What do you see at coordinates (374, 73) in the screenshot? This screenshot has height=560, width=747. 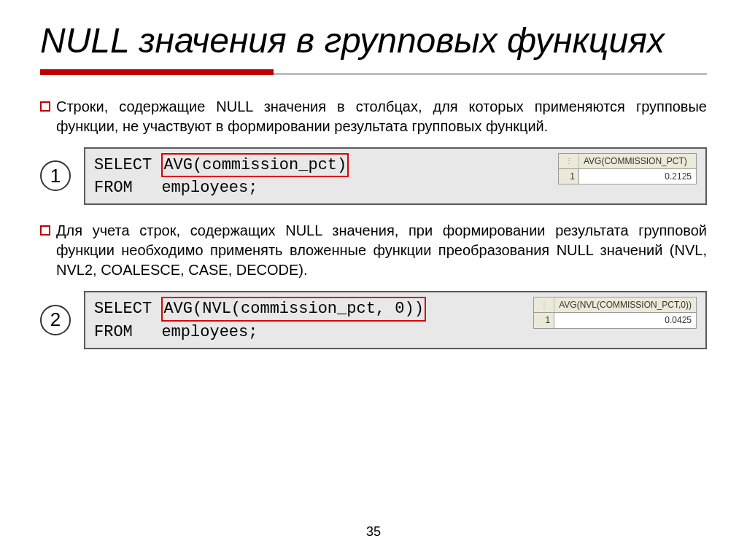 I see `title-underline` at bounding box center [374, 73].